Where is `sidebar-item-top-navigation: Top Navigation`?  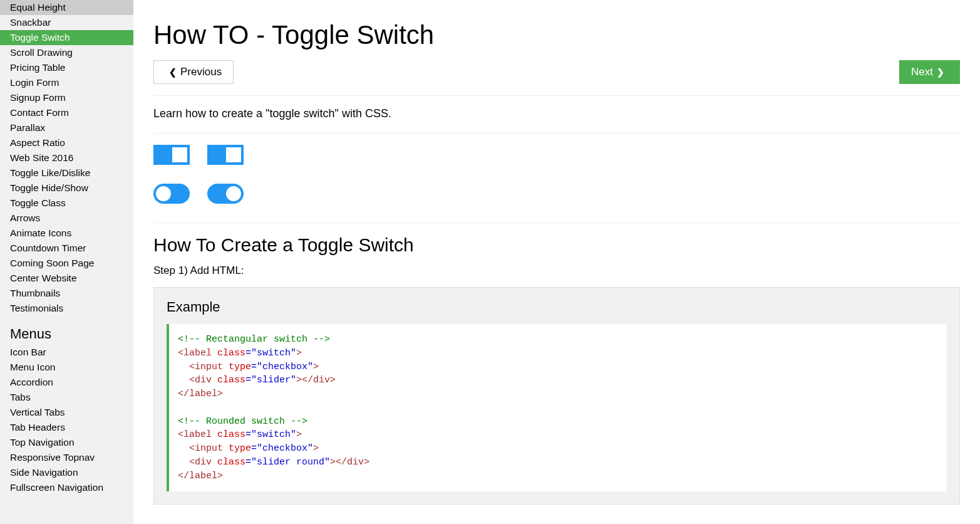 sidebar-item-top-navigation: Top Navigation is located at coordinates (66, 443).